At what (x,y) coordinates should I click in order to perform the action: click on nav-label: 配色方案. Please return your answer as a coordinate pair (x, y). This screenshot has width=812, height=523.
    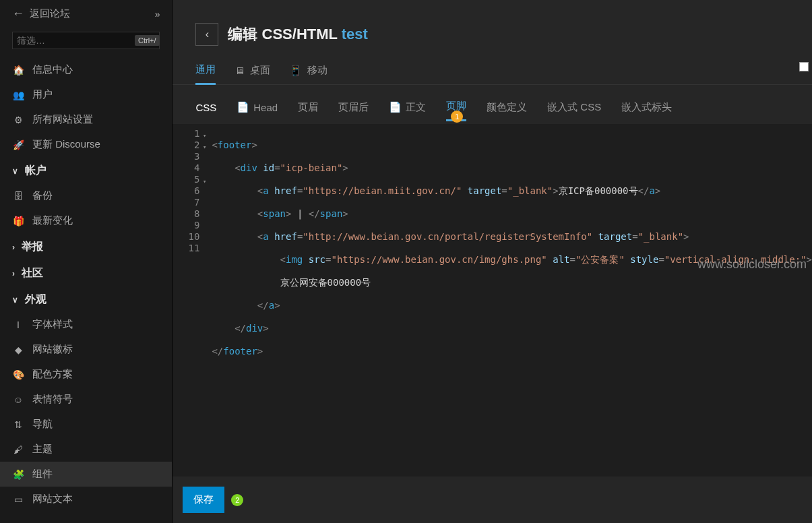
    Looking at the image, I should click on (53, 375).